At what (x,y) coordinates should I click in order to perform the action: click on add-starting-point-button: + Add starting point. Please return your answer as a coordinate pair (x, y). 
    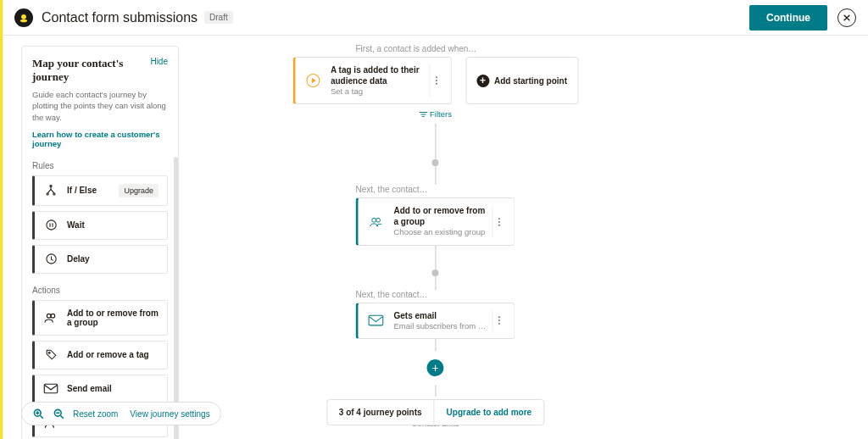
    Looking at the image, I should click on (522, 81).